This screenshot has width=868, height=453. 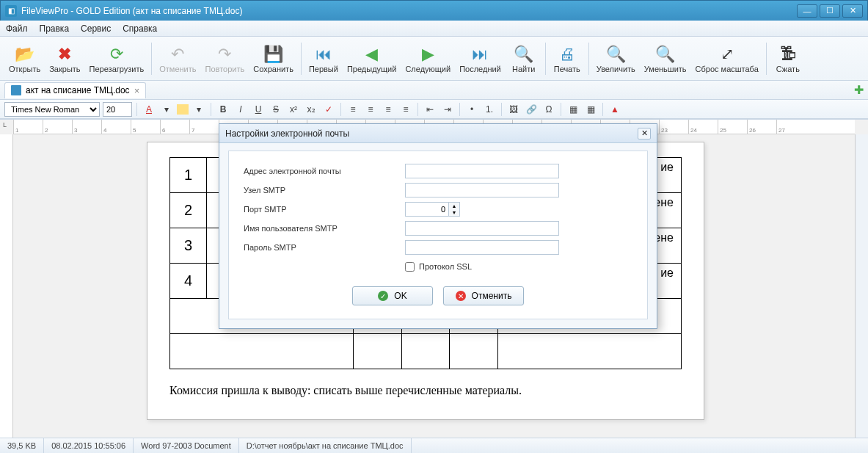 I want to click on spellcheck-button: ✓, so click(x=329, y=109).